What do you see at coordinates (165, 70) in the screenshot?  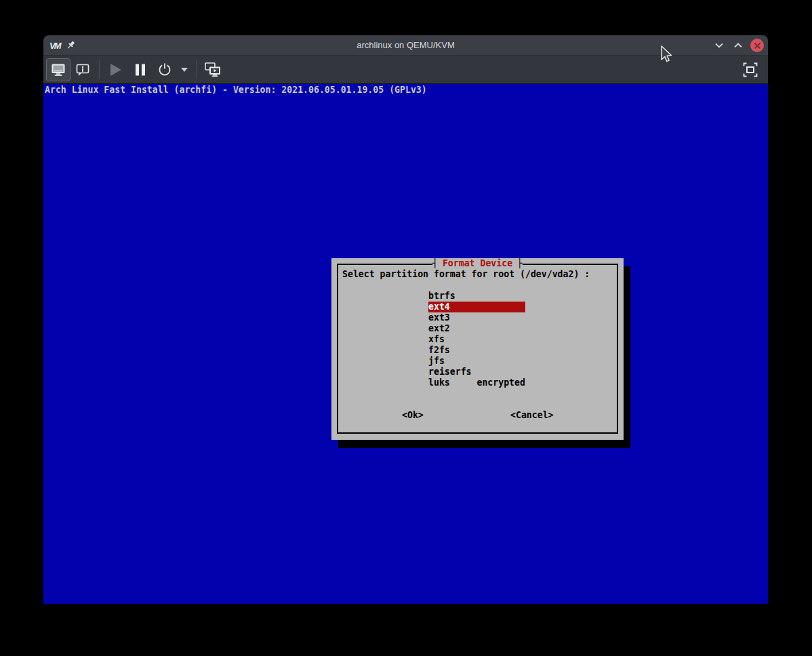 I see `power-icon` at bounding box center [165, 70].